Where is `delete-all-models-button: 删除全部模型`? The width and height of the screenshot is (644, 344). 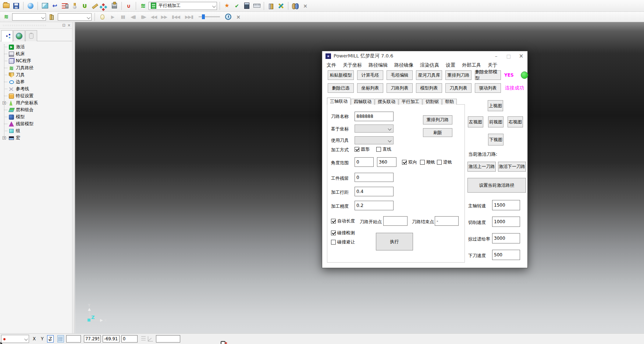 delete-all-models-button: 删除全部模型 is located at coordinates (488, 75).